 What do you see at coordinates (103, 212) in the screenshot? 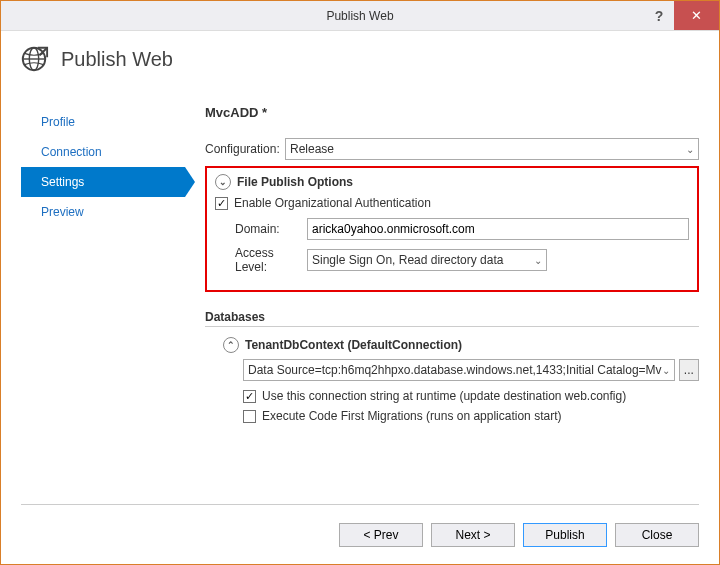
I see `sidebar-item-preview: Preview` at bounding box center [103, 212].